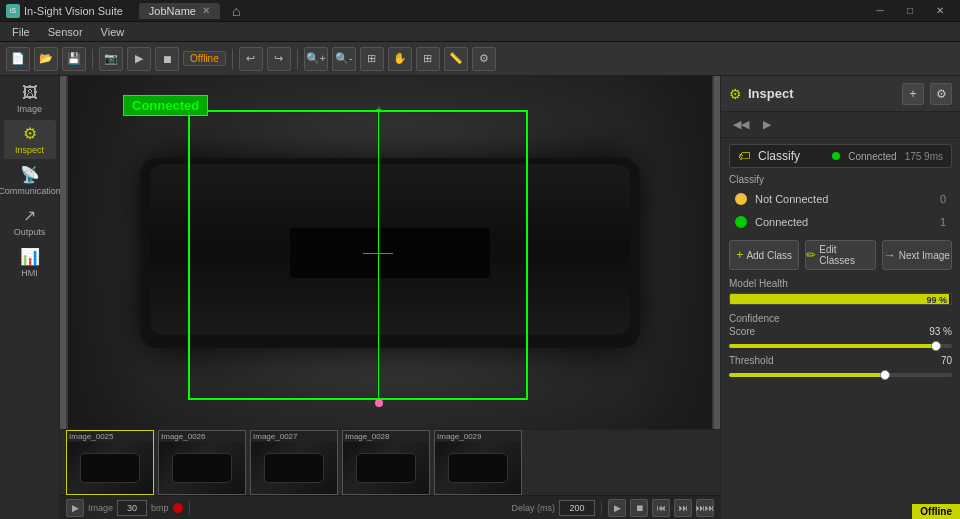 This screenshot has height=519, width=960. Describe the element at coordinates (741, 124) in the screenshot. I see `nav-back-btn: ◀◀` at that location.